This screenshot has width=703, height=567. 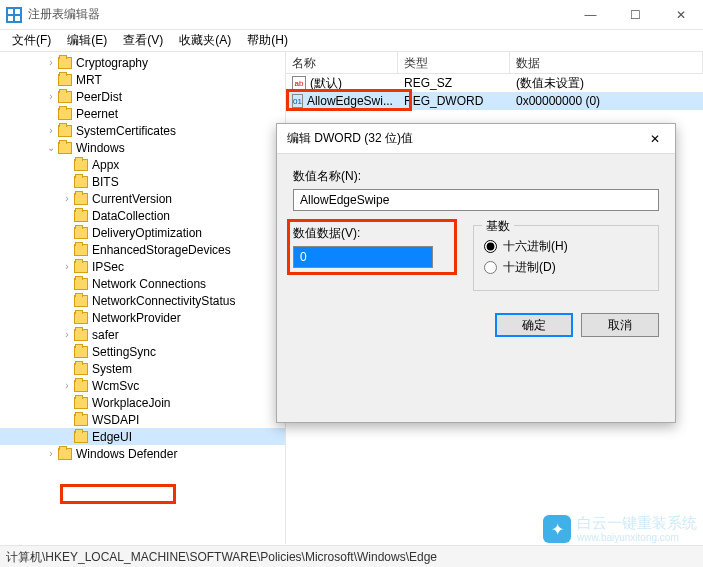 What do you see at coordinates (298, 101) in the screenshot?
I see `dword-value-icon: 01` at bounding box center [298, 101].